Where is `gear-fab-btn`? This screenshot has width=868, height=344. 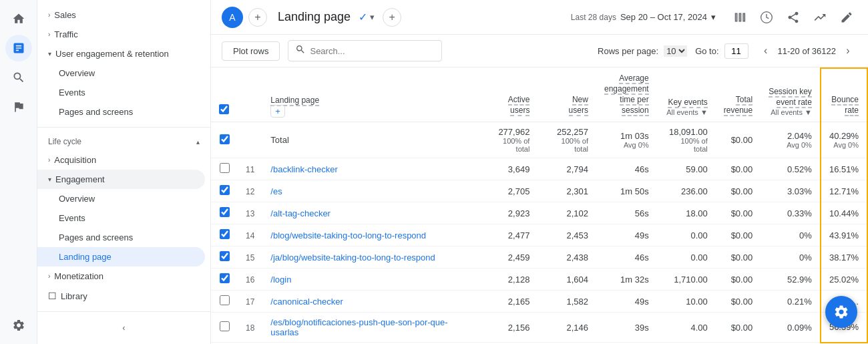 gear-fab-btn is located at coordinates (841, 312).